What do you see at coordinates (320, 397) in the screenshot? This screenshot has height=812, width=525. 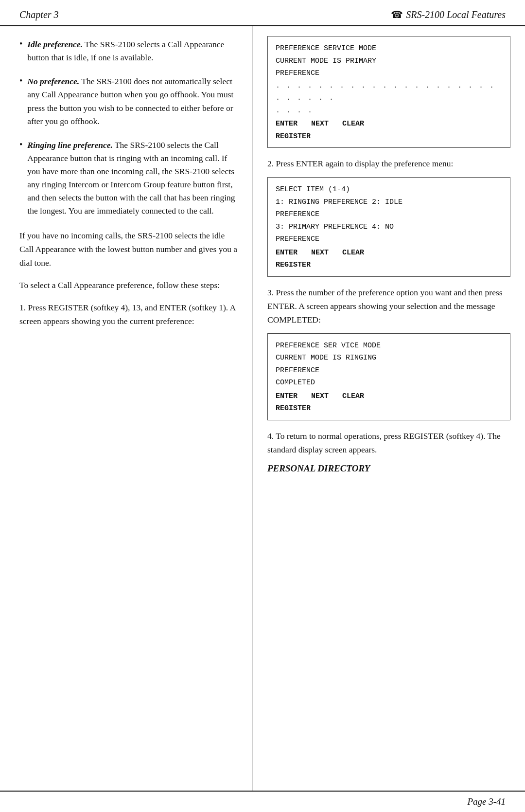 I see `box3-next: NEXT` at bounding box center [320, 397].